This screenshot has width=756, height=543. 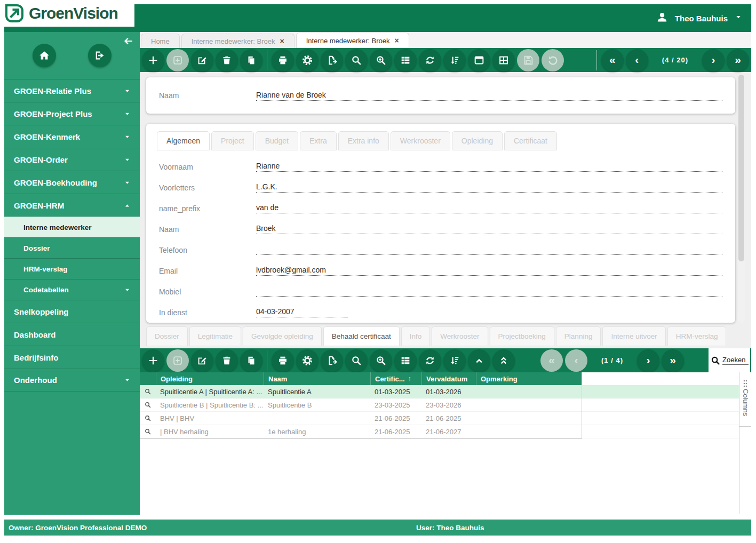 What do you see at coordinates (449, 379) in the screenshot?
I see `column-header-vervaldatum: Vervaldatum` at bounding box center [449, 379].